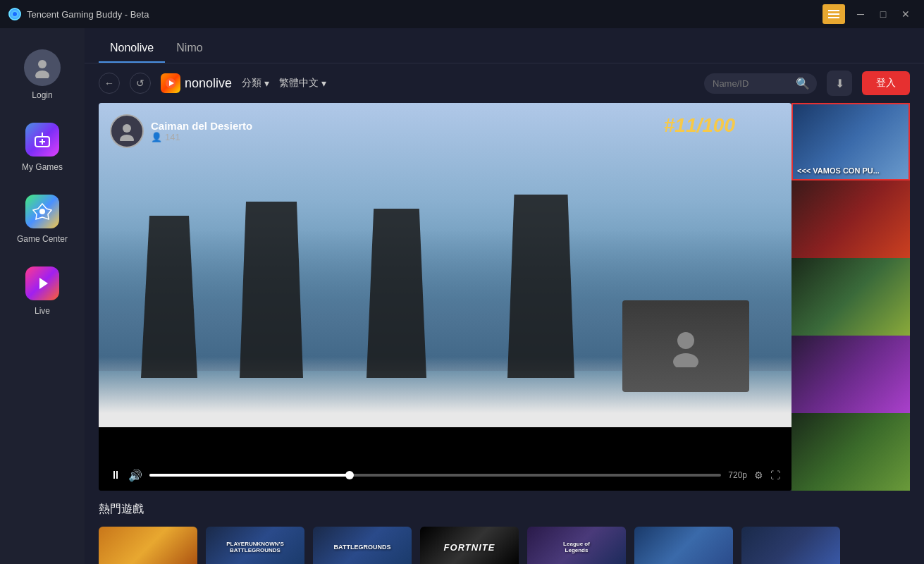 The image size is (924, 564). Describe the element at coordinates (469, 546) in the screenshot. I see `game-card-4: FORTNITE` at that location.